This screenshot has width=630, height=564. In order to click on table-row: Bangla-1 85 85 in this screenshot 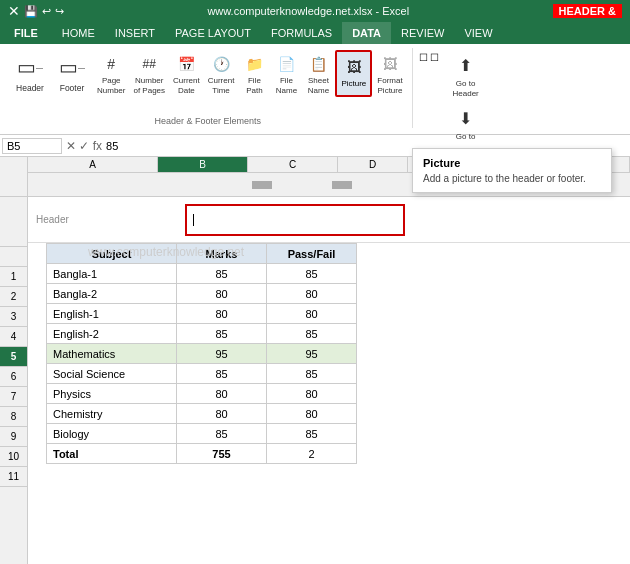, I will do `click(202, 274)`.